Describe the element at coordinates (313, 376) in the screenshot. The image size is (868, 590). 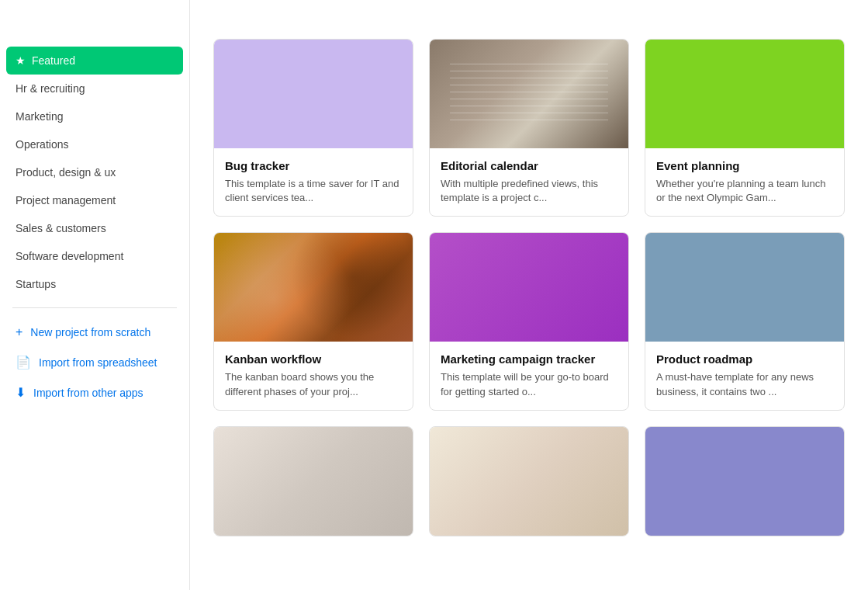
I see `card-body: Kanban workflowThe kanban board shows yo…` at that location.